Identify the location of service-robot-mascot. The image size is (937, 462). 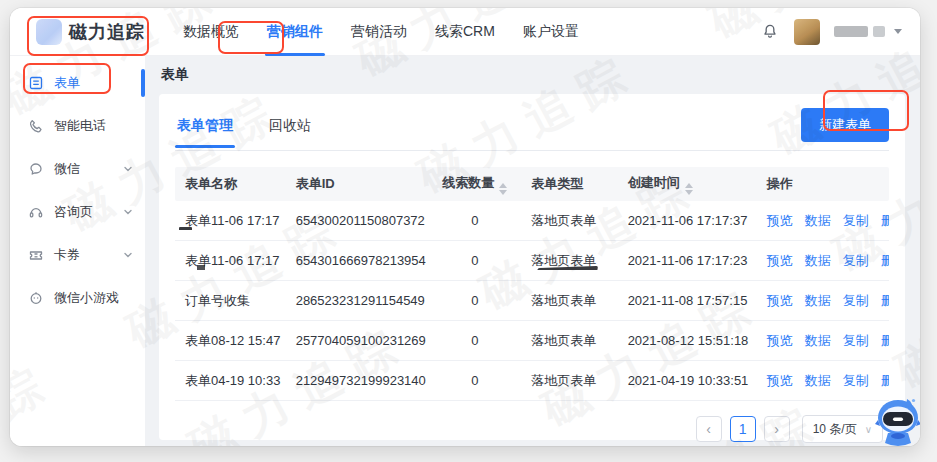
(897, 421).